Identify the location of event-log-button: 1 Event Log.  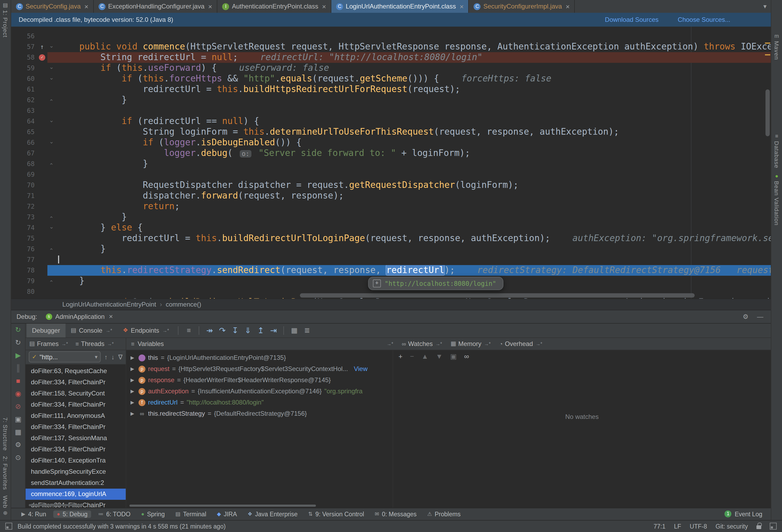
(744, 514).